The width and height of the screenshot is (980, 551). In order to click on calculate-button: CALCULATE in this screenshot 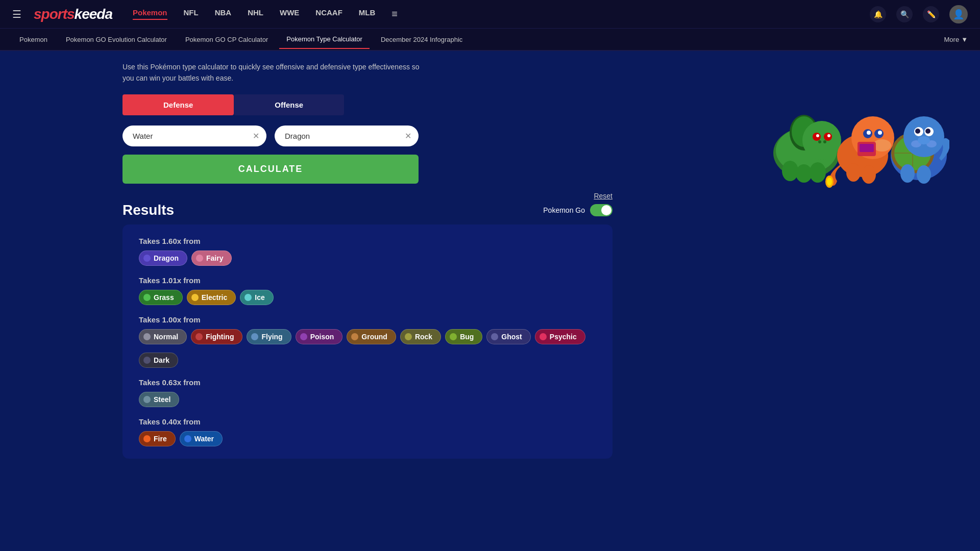, I will do `click(271, 169)`.